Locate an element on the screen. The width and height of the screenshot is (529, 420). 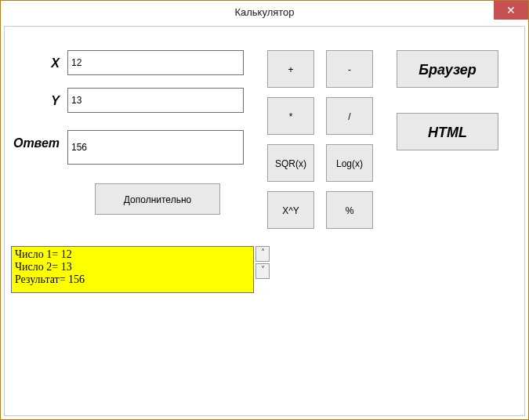
titlebar: Калькулятор ✕ is located at coordinates (265, 13).